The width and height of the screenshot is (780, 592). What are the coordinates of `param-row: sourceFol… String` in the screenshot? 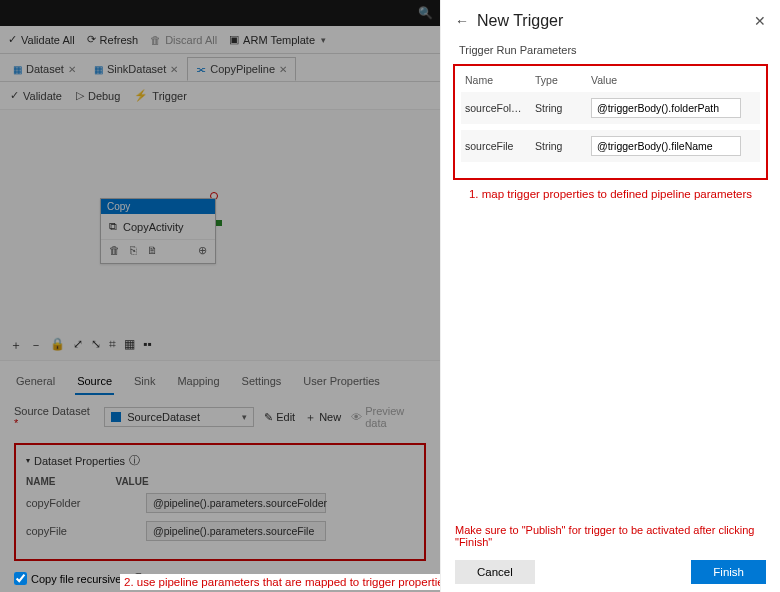 It's located at (610, 108).